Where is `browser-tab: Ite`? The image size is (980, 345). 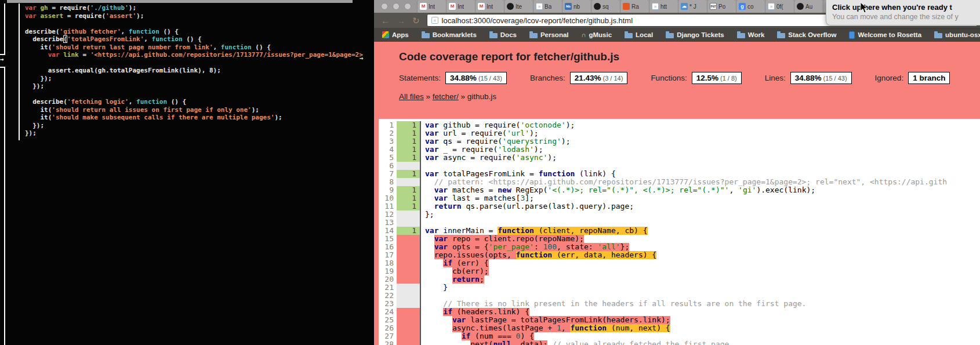 browser-tab: Ite is located at coordinates (518, 6).